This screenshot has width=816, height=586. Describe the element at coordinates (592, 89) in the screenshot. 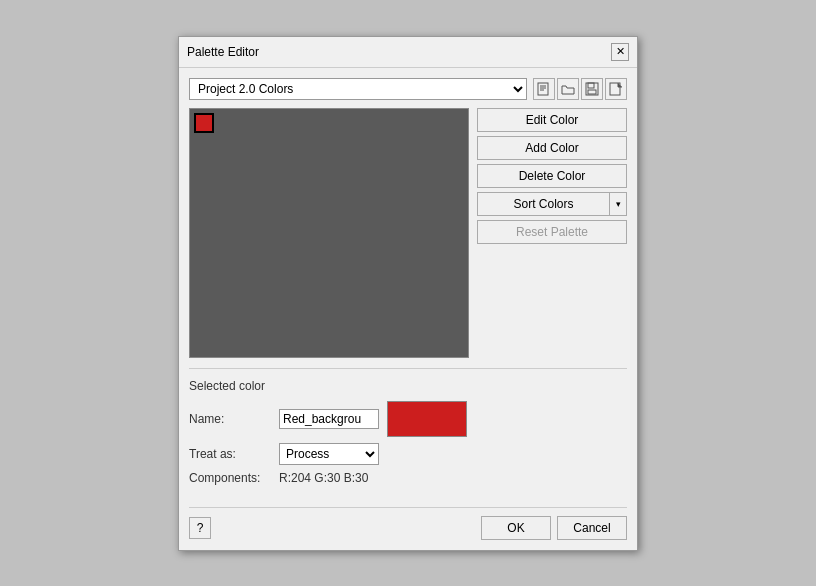

I see `save-icon` at that location.